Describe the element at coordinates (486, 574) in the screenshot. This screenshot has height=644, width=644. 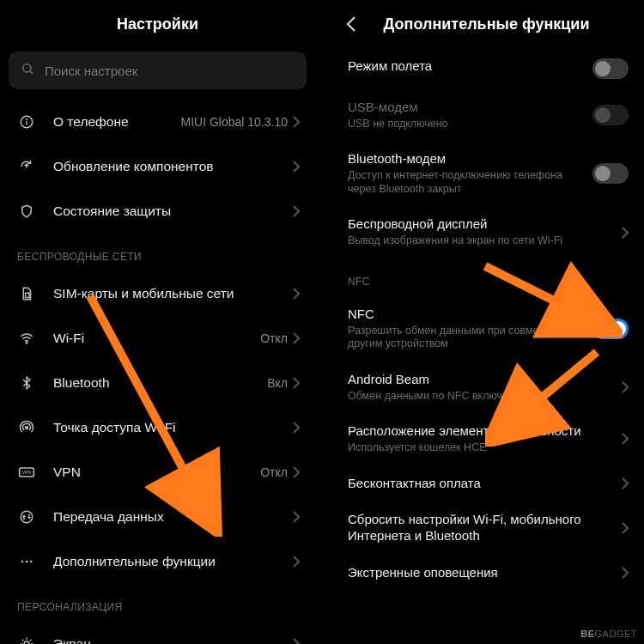
I see `emergency-row: Экстренные оповещения` at that location.